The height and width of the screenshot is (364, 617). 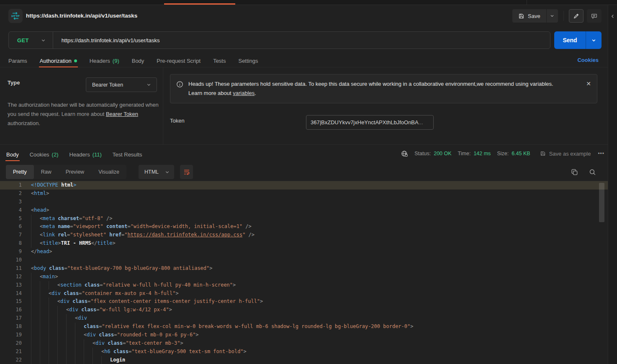 I want to click on view-tab-visualize: Visualize, so click(x=109, y=172).